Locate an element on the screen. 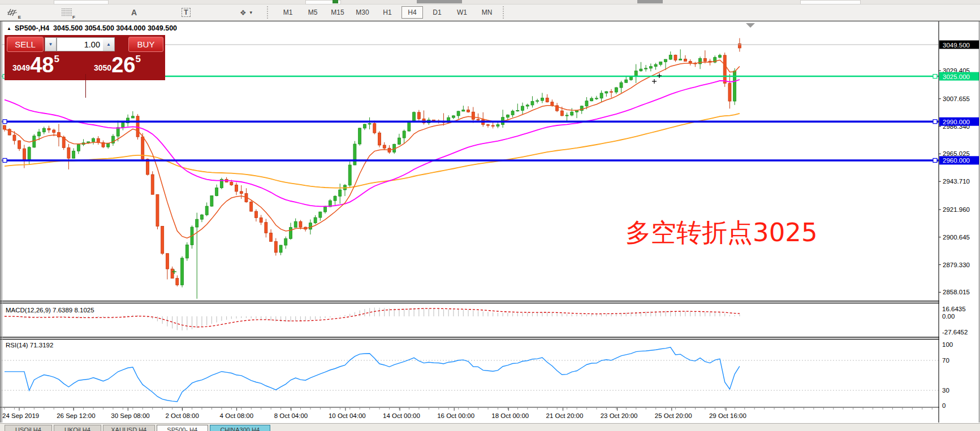  timeframe-W1-button: W1 is located at coordinates (462, 12).